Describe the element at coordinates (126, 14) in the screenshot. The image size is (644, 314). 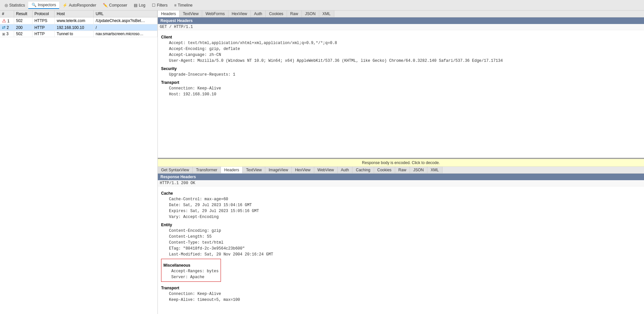
I see `col-header-url: URL` at that location.